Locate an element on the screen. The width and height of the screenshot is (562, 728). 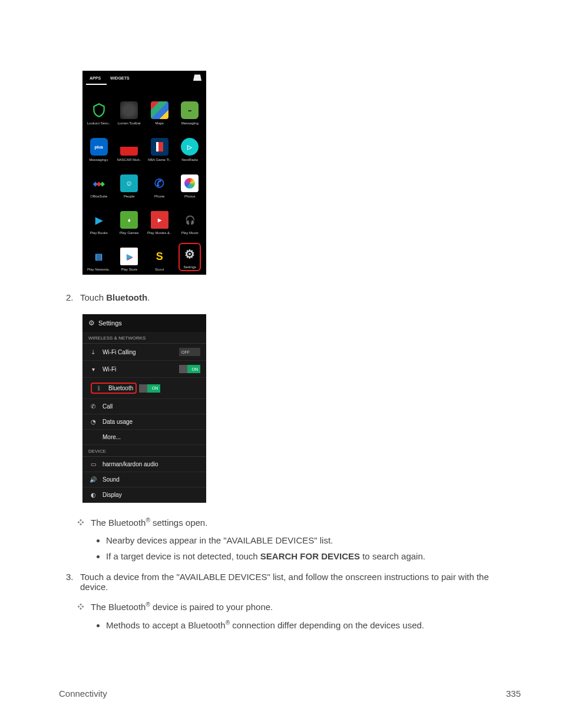
settings-row-wi-fi-calling: ⇣Wi-Fi CallingOFF is located at coordinates (144, 353).